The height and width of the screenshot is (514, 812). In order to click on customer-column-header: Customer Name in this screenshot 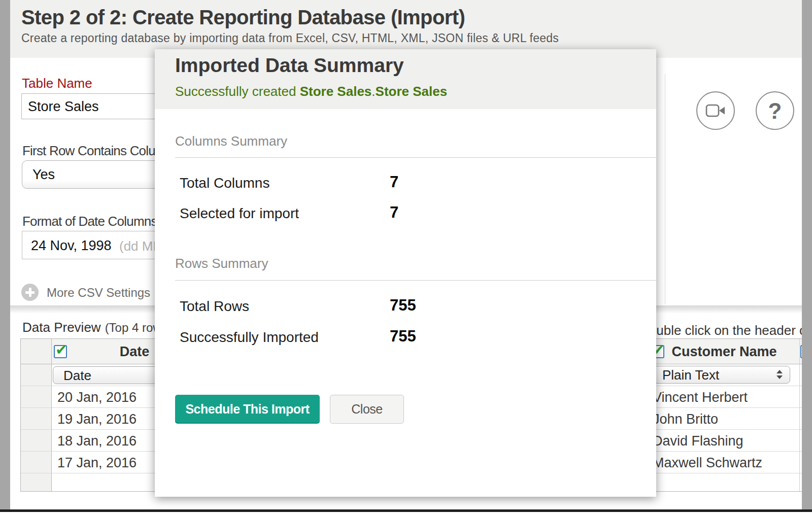, I will do `click(725, 352)`.